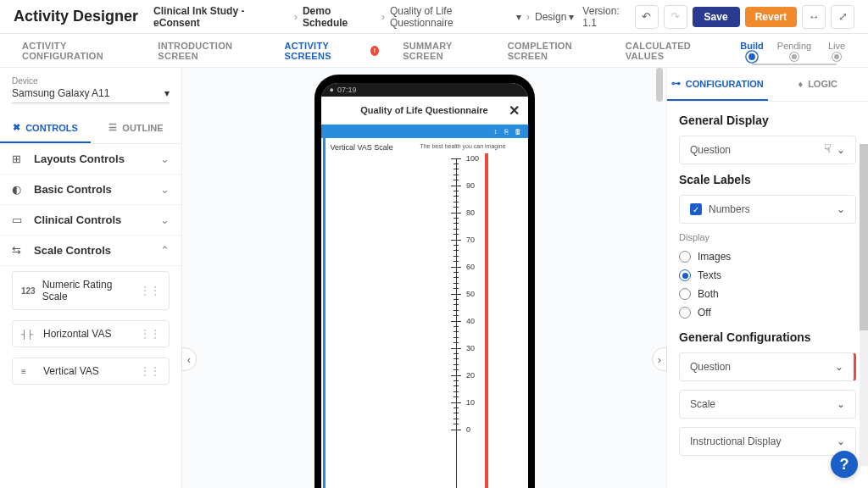 The width and height of the screenshot is (868, 488). I want to click on stage-live: Live, so click(837, 46).